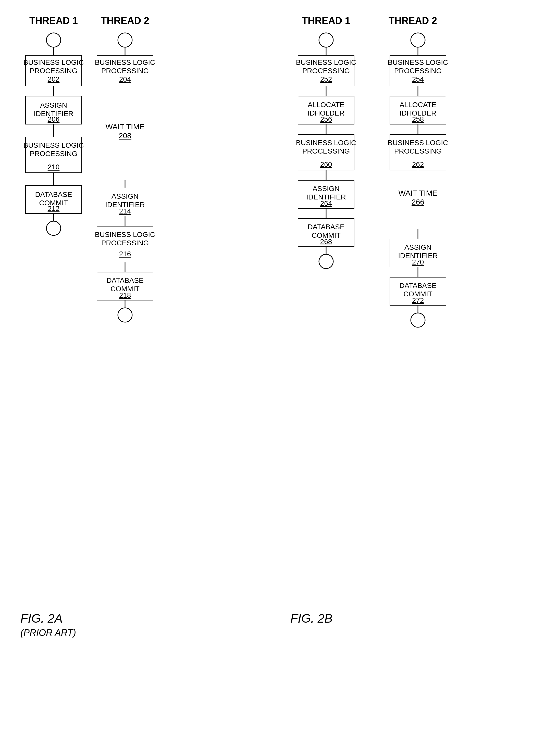 Image resolution: width=545 pixels, height=756 pixels. Describe the element at coordinates (326, 21) in the screenshot. I see `fig-b-thread1-title: THREAD 1` at that location.